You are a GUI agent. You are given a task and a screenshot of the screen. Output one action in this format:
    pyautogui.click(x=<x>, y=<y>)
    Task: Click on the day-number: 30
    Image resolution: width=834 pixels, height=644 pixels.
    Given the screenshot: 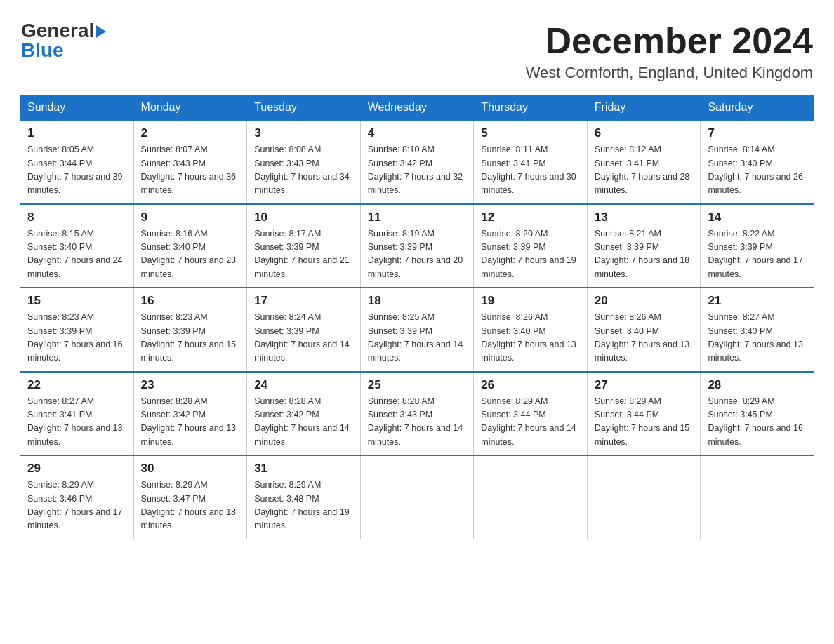 What is the action you would take?
    pyautogui.click(x=191, y=469)
    